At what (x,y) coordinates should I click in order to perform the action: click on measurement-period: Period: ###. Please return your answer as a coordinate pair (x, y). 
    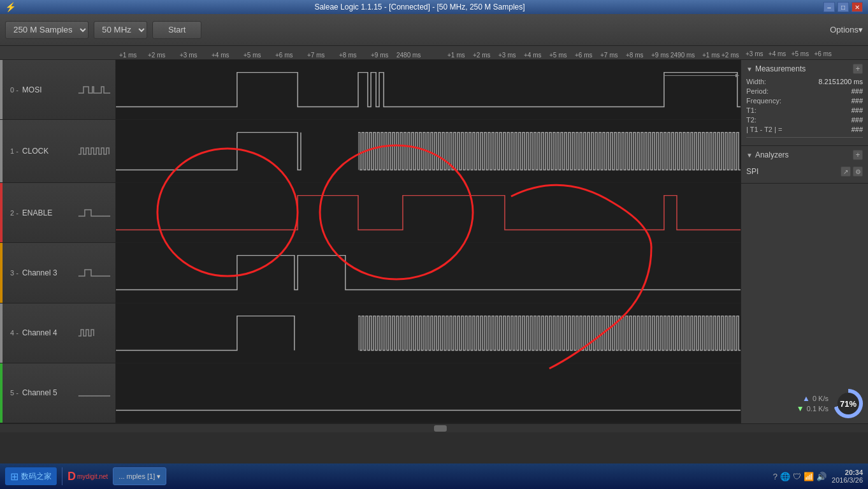
    Looking at the image, I should click on (804, 91).